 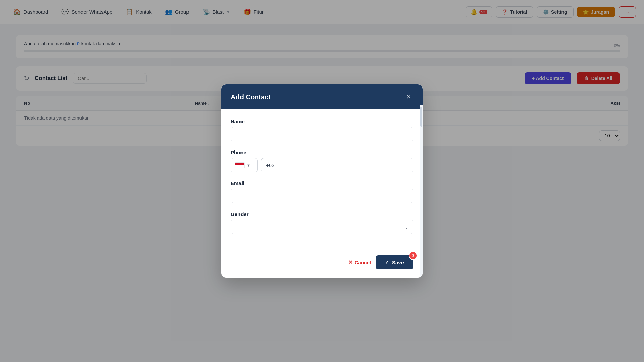 I want to click on gender-field-group: Gender Male Female ⌄, so click(x=322, y=223).